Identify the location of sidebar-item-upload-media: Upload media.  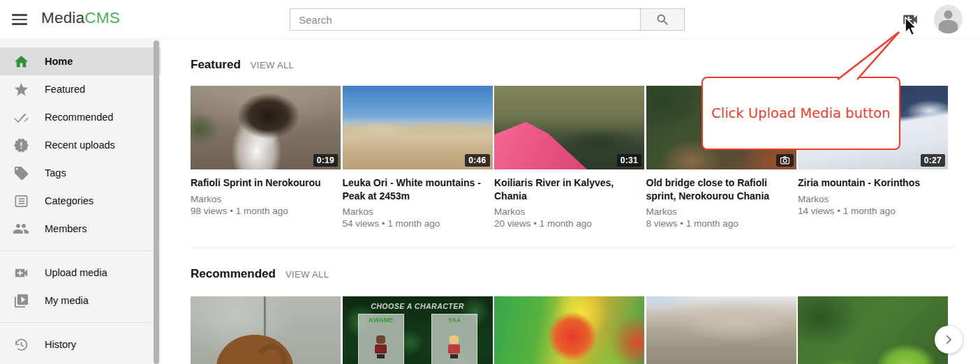
(80, 273).